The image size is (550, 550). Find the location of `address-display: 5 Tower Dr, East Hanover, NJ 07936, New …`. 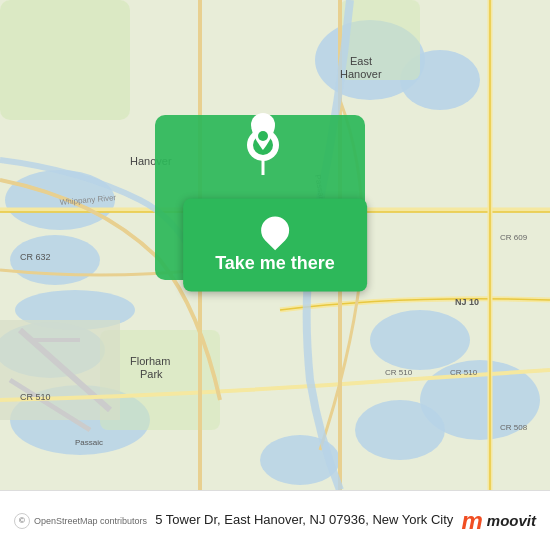

address-display: 5 Tower Dr, East Hanover, NJ 07936, New … is located at coordinates (304, 520).